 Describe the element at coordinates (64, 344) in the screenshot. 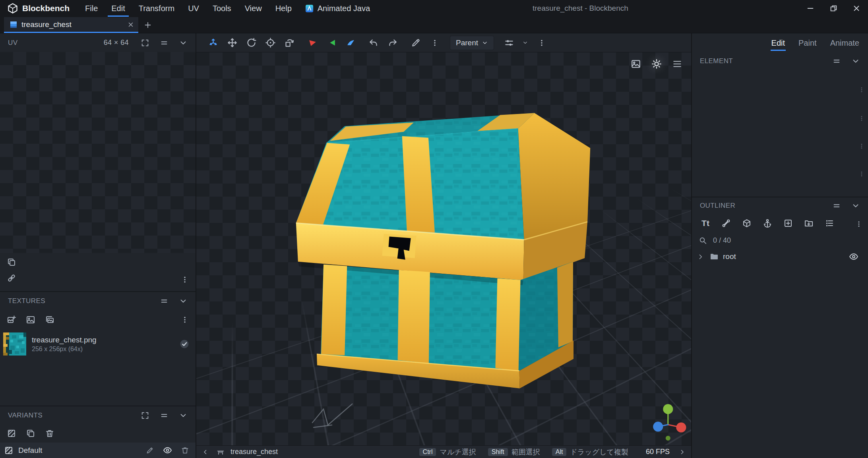

I see `texture-info: treasure_chest.png 256 x 256px (64x)` at that location.